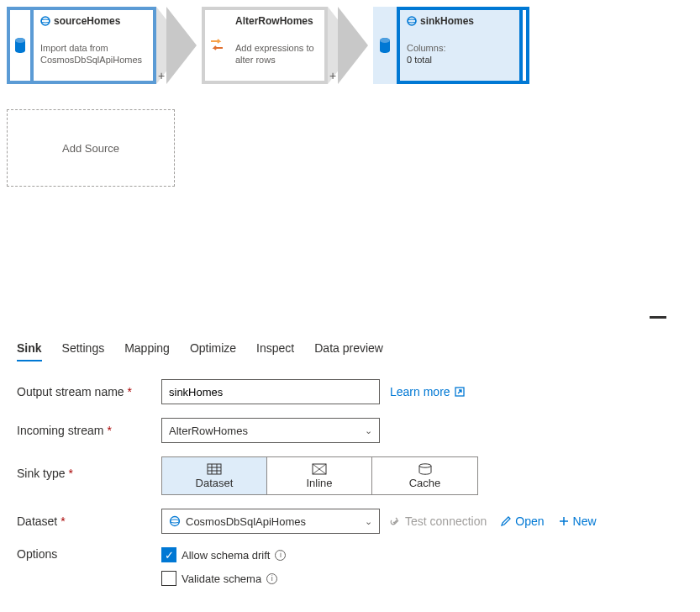 Image resolution: width=700 pixels, height=612 pixels. I want to click on dataset-label: Dataset *, so click(89, 521).